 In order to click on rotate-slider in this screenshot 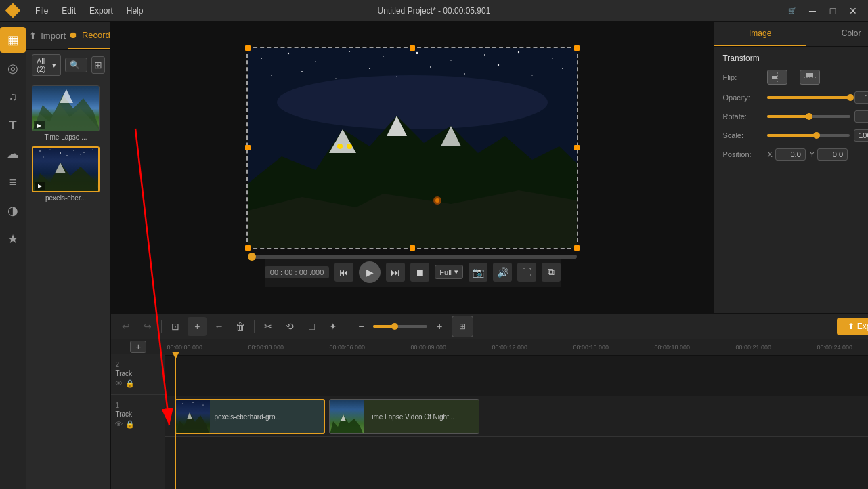, I will do `click(808, 116)`.